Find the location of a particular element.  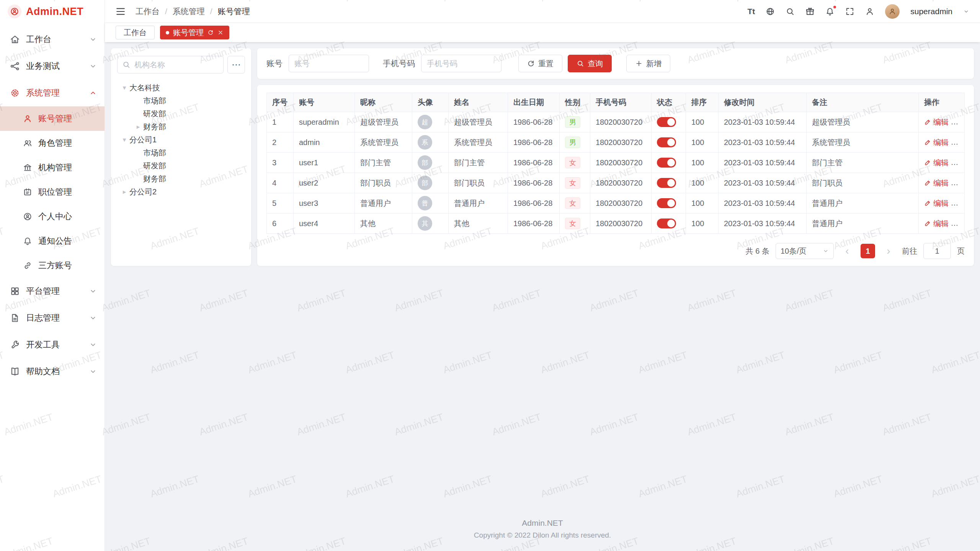

hamburger-menu-icon is located at coordinates (121, 11).